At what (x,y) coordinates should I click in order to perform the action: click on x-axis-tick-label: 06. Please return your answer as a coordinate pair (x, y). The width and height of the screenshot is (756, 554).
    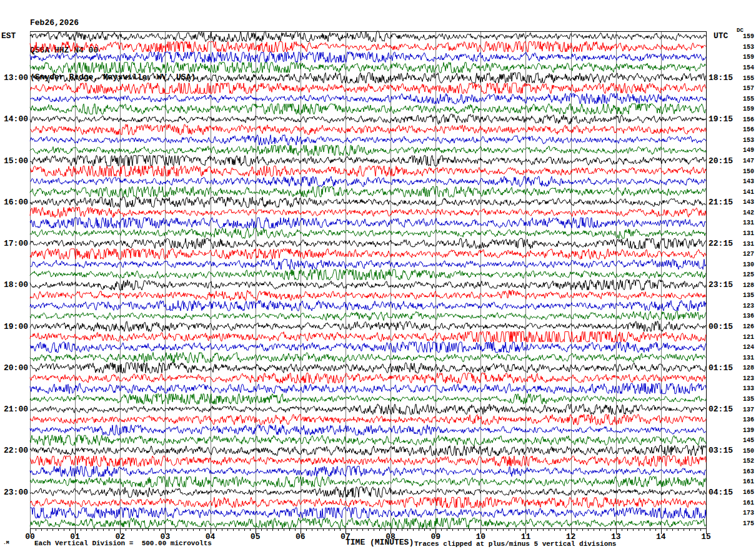
    Looking at the image, I should click on (301, 536).